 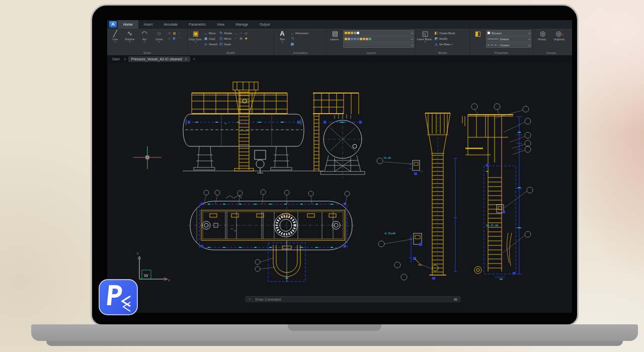 I want to click on new-tab-button: +, so click(x=194, y=59).